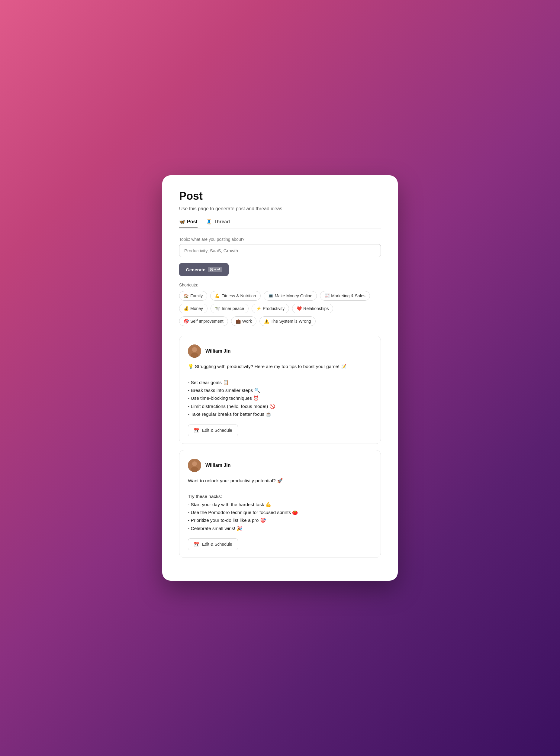  Describe the element at coordinates (197, 296) in the screenshot. I see `family-label: Family` at that location.